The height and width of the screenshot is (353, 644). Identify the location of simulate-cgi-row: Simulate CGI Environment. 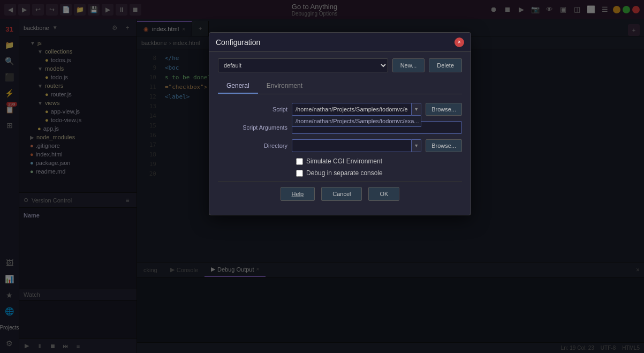
(340, 161).